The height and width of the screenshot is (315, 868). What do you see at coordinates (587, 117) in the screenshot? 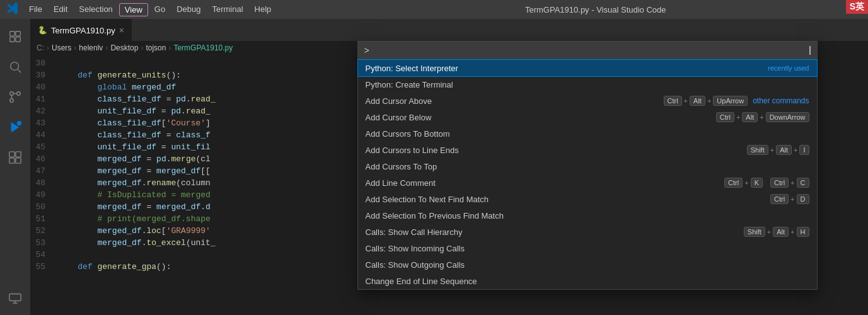
I see `cp-item-add-cursor-below: Add Cursor Below Ctrl + Alt + DownArrow` at bounding box center [587, 117].